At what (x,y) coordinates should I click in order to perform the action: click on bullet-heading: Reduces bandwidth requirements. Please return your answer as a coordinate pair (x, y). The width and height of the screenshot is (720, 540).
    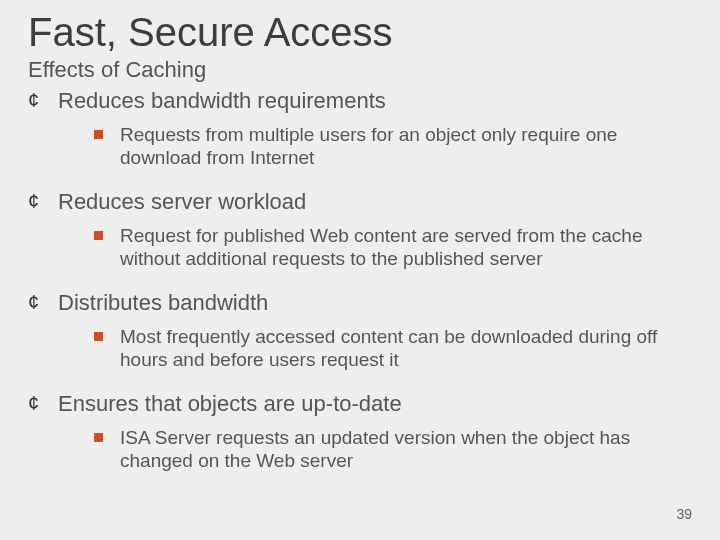
    Looking at the image, I should click on (375, 101).